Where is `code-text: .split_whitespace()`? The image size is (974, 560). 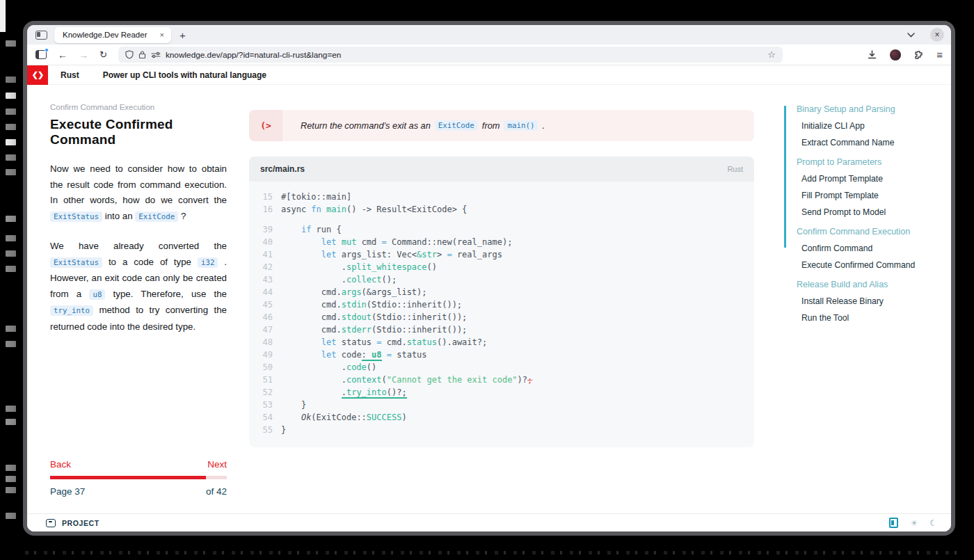
code-text: .split_whitespace() is located at coordinates (359, 267).